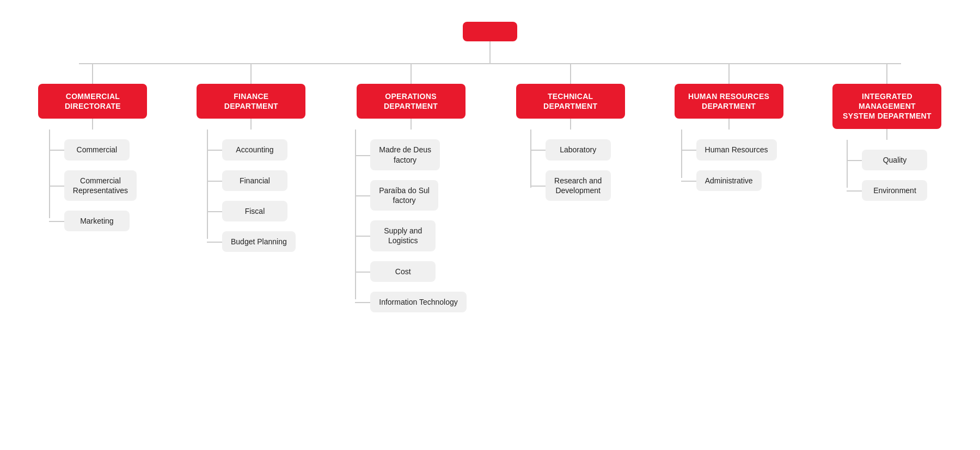  Describe the element at coordinates (895, 190) in the screenshot. I see `list-item: Environment` at that location.